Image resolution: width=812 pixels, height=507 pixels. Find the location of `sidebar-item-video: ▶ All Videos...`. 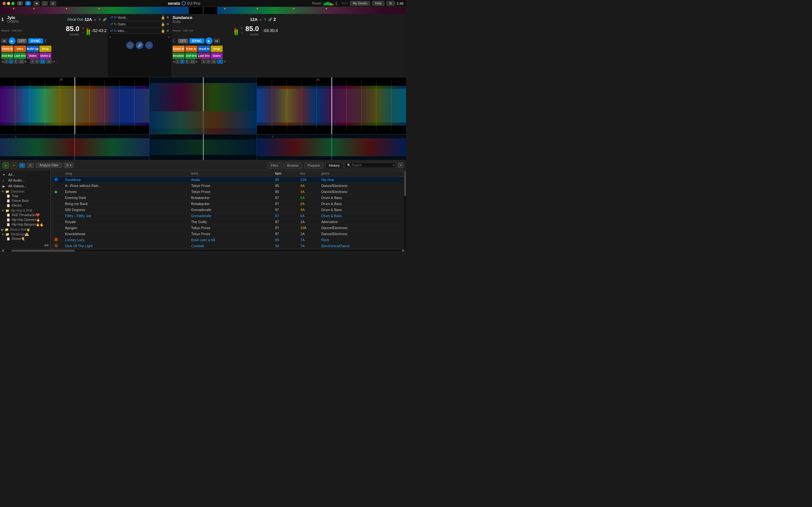

sidebar-item-video: ▶ All Videos... is located at coordinates (25, 186).